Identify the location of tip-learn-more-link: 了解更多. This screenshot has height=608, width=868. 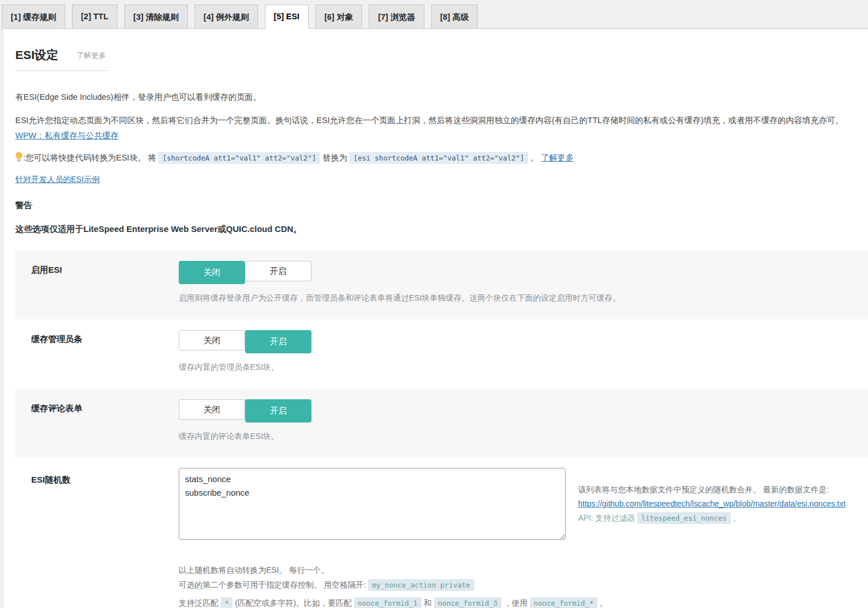
(558, 158).